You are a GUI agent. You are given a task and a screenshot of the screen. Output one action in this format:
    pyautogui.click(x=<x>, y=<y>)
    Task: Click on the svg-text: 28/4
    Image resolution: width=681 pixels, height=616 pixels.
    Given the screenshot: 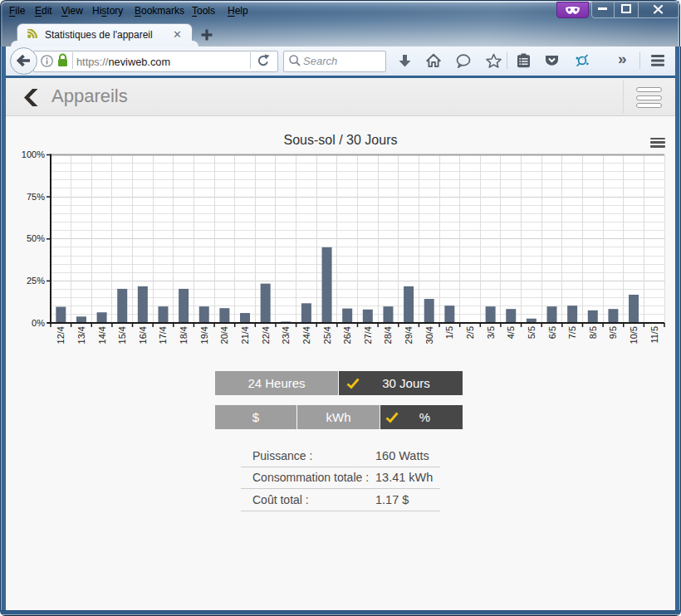 What is the action you would take?
    pyautogui.click(x=388, y=335)
    